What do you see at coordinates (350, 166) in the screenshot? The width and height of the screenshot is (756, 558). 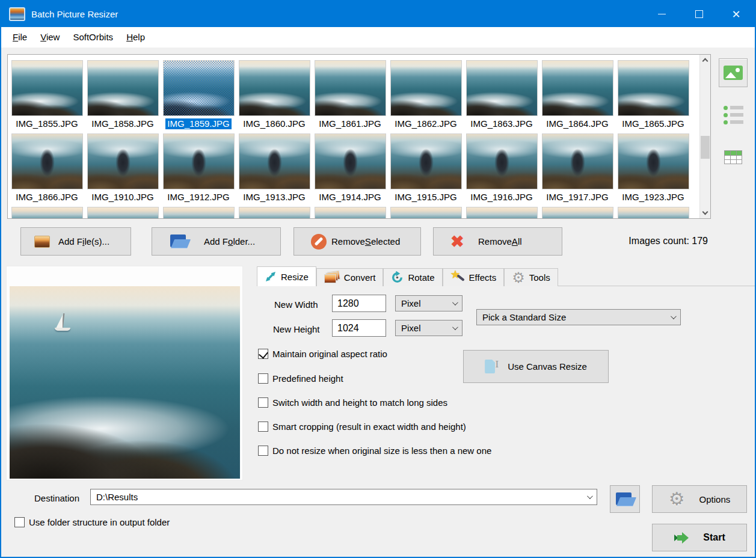 I see `thumbnail: IMG_1914.JPG` at bounding box center [350, 166].